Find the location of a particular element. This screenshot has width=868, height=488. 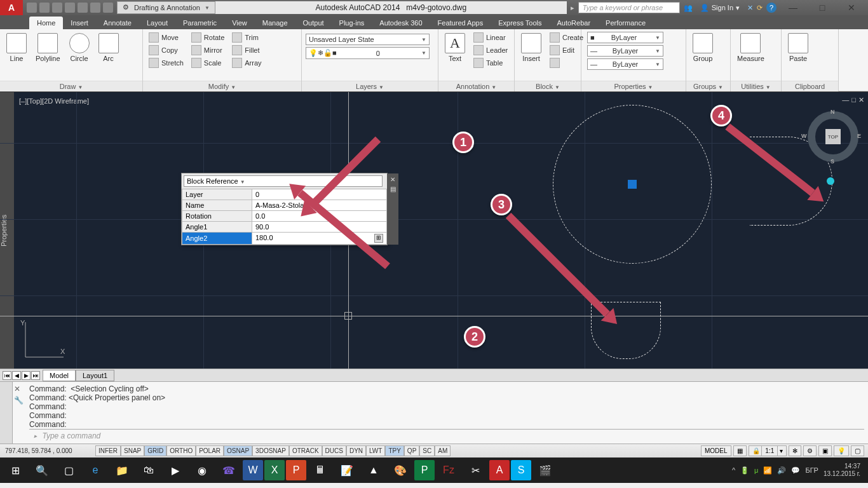

cmd-grip-handle is located at coordinates (6, 413).